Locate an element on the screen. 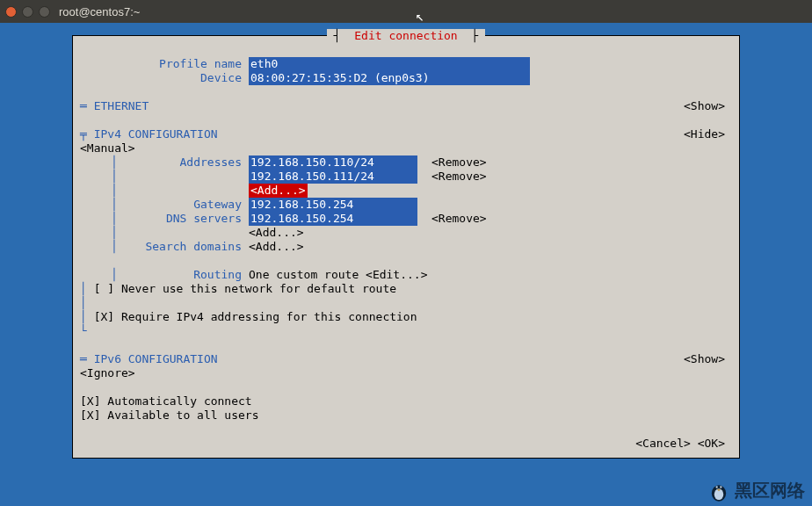 The width and height of the screenshot is (812, 506). device-input: 08:00:27:15:35:D2 (enp0s3) is located at coordinates (389, 78).